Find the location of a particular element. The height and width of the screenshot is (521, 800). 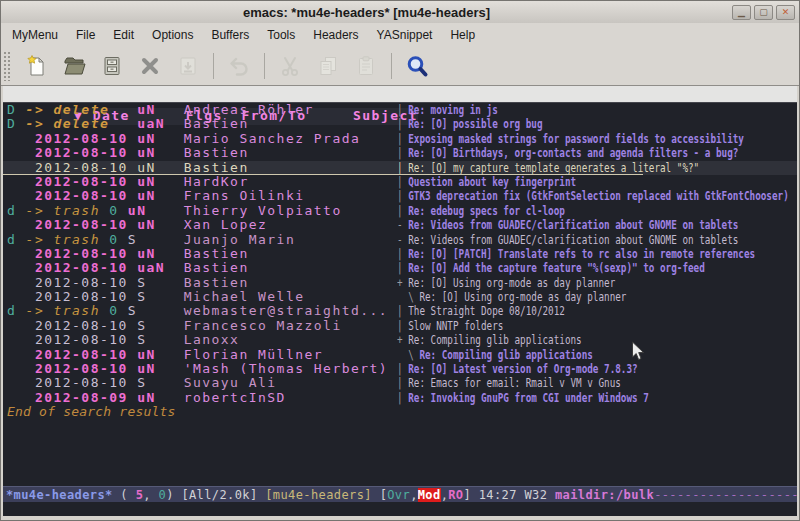

message-row: d -> trash 0 uN Thierry Volpiatto | Re: … is located at coordinates (400, 211).